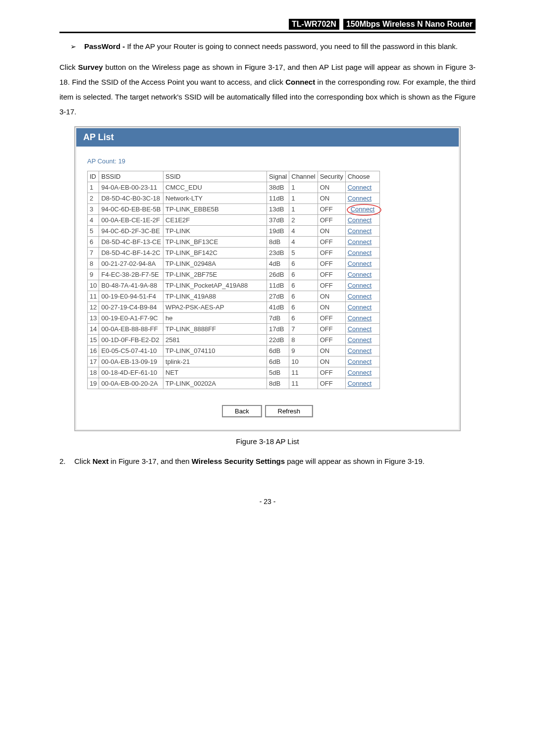 The height and width of the screenshot is (756, 535). Describe the element at coordinates (234, 361) in the screenshot. I see `table-row: 1700-0A-EB-13-09-19tplink-216dB10ONConne…` at that location.